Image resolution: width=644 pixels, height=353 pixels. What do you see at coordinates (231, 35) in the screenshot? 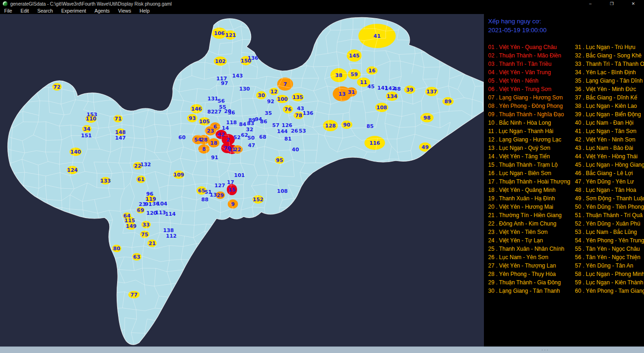
I see `commune-label: 121` at bounding box center [231, 35].